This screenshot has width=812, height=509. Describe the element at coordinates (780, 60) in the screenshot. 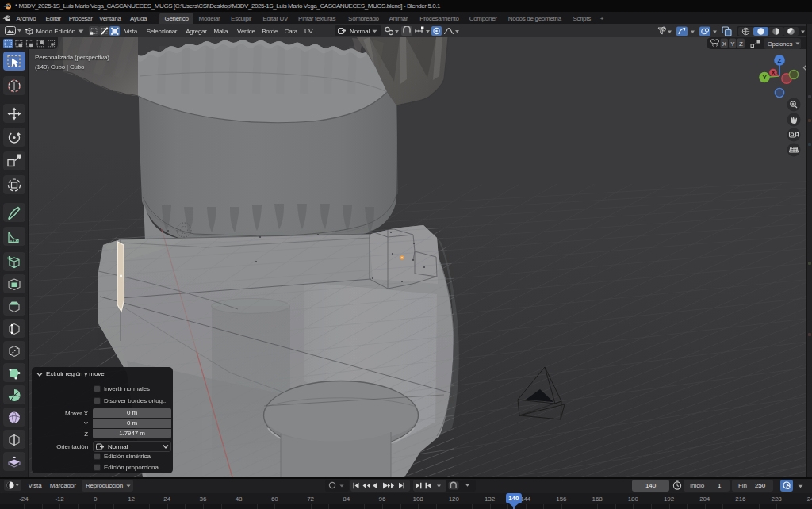

I see `svg-text: Z` at that location.